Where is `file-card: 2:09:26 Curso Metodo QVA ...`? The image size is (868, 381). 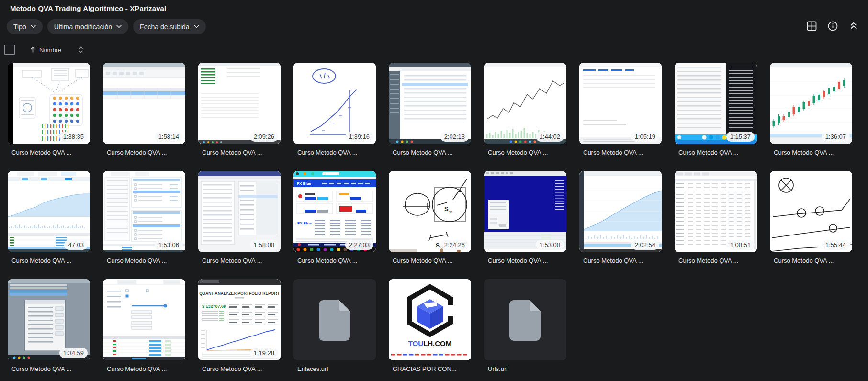 file-card: 2:09:26 Curso Metodo QVA ... is located at coordinates (239, 109).